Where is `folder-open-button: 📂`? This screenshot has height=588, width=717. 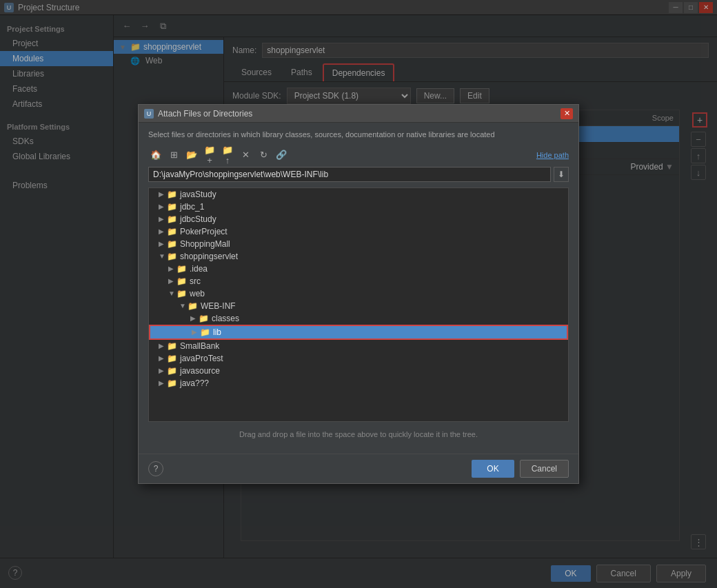 folder-open-button: 📂 is located at coordinates (192, 155).